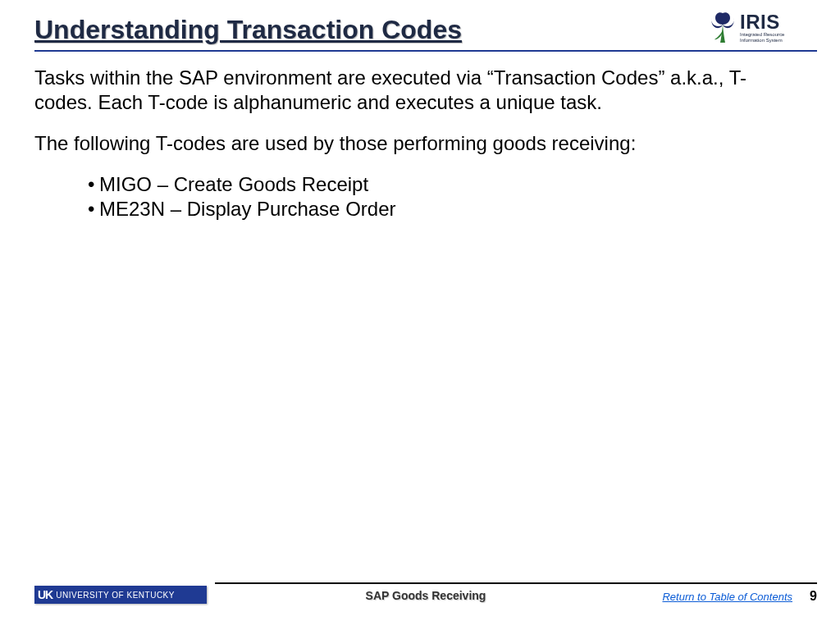 The image size is (840, 630). Describe the element at coordinates (413, 144) in the screenshot. I see `paragraph-2: The following T-codes are used by those …` at that location.